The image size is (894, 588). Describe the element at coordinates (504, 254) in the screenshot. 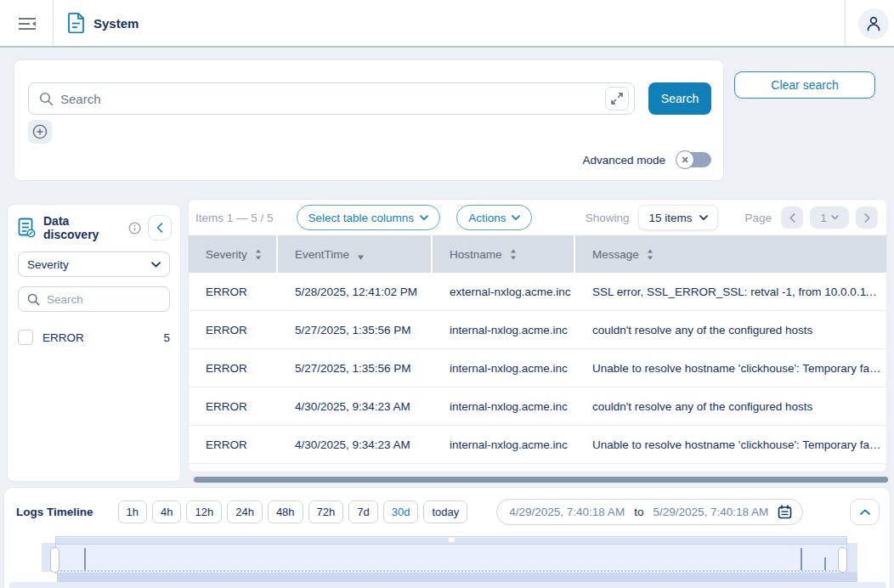

I see `column-header-hostname: Hostname` at that location.